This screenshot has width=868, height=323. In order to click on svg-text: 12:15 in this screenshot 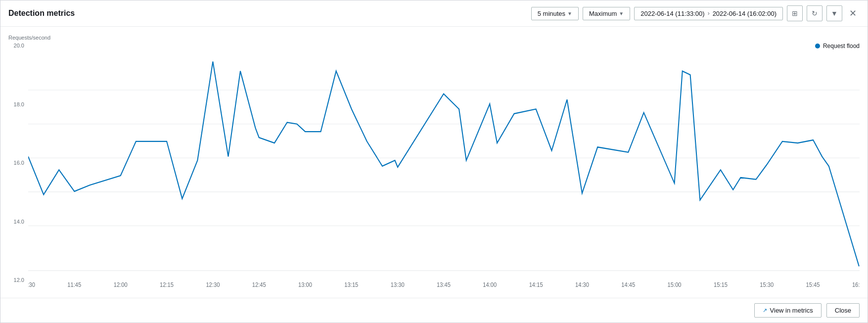, I will do `click(167, 285)`.